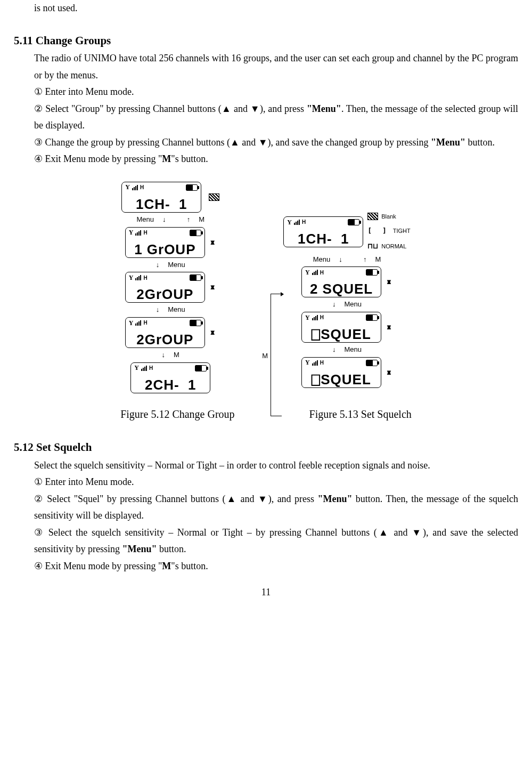  I want to click on step-5-11-2: ② Select "Group" by pressing Channel but…, so click(266, 117).